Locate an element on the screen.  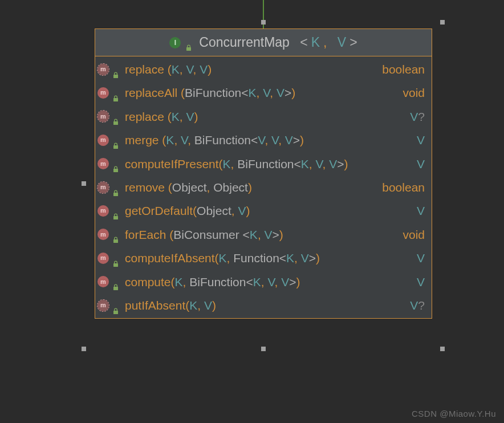
class-name: ConcurrentMap is located at coordinates (244, 42).